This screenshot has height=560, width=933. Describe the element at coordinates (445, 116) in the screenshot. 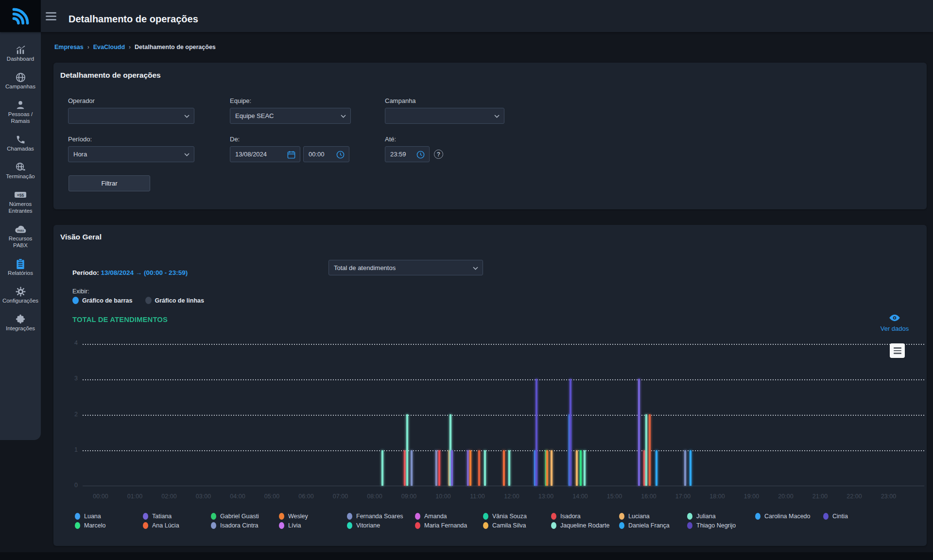

I see `campanha-select` at that location.